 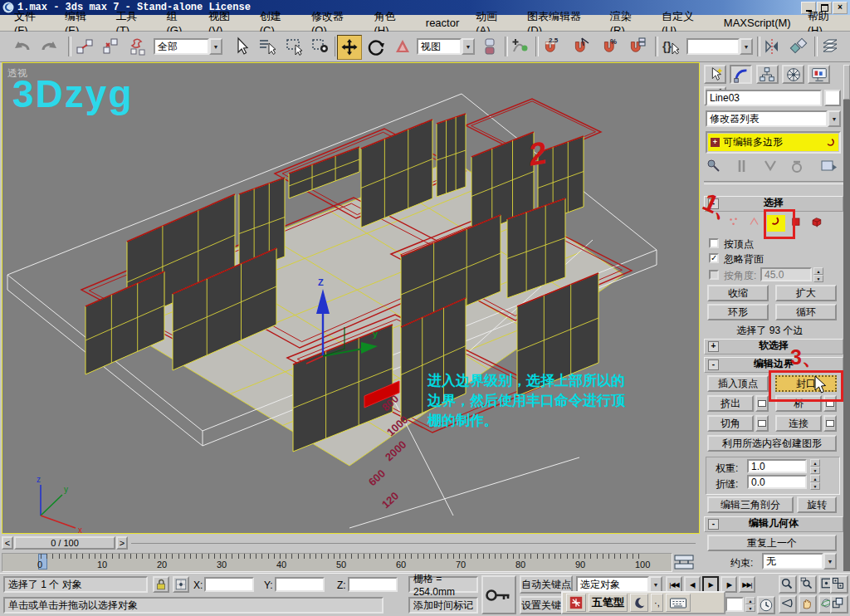 What do you see at coordinates (490, 46) in the screenshot?
I see `pivot-center-button` at bounding box center [490, 46].